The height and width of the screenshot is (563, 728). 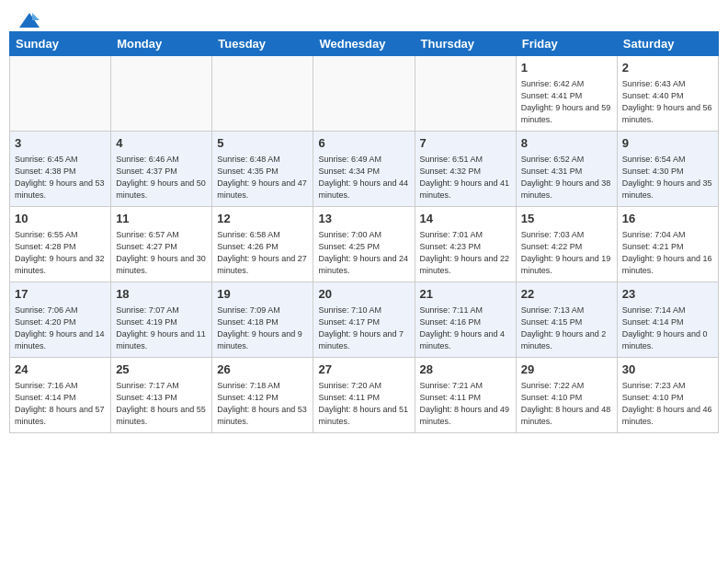 I want to click on day-info: Sunrise: 7:23 AM Sunset: 4:10 PM Dayligh…, so click(x=667, y=404).